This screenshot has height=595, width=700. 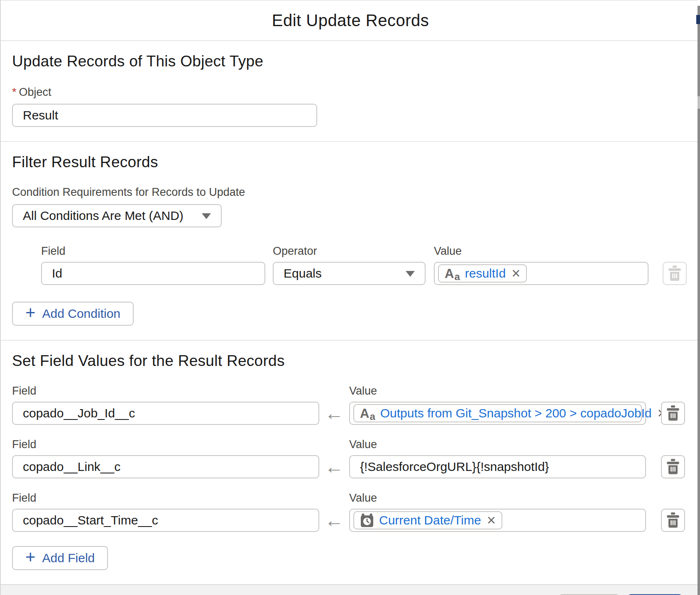 I want to click on field-input-job-id: copado__Job_Id__c, so click(x=166, y=413).